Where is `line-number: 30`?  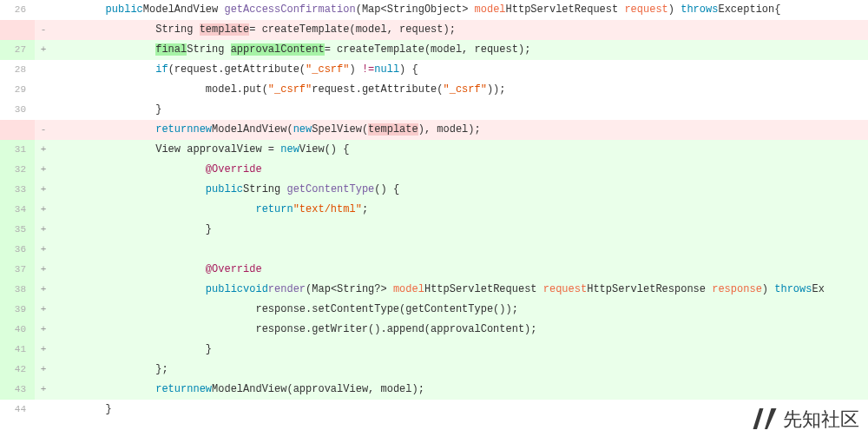
line-number: 30 is located at coordinates (17, 109).